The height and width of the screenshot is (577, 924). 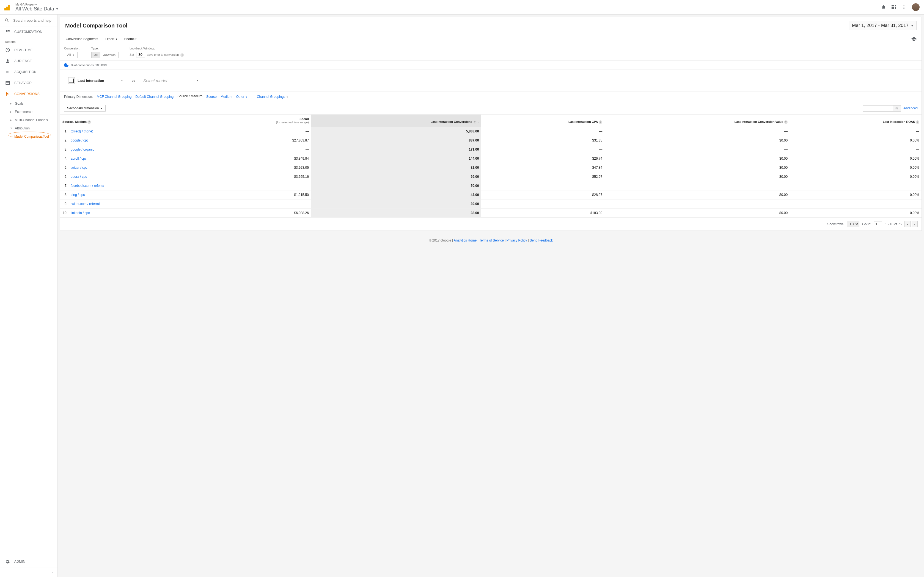 What do you see at coordinates (697, 121) in the screenshot?
I see `col-value: Last Interaction Conversion Value?` at bounding box center [697, 121].